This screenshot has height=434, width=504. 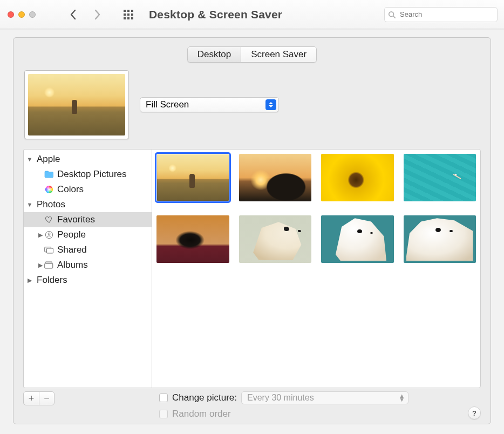 What do you see at coordinates (70, 189) in the screenshot?
I see `sidebar-item-label: Colors` at bounding box center [70, 189].